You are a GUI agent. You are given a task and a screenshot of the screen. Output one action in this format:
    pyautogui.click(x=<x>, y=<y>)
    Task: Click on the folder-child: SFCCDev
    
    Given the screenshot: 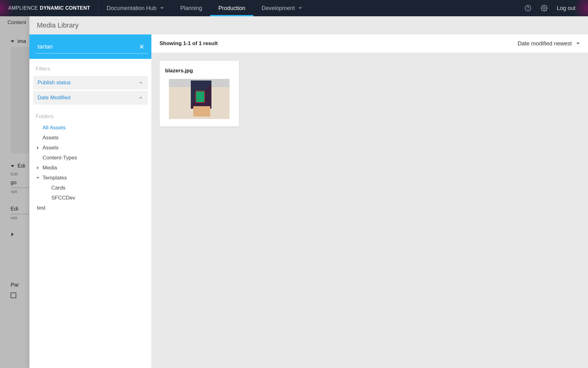 What is the action you would take?
    pyautogui.click(x=90, y=198)
    